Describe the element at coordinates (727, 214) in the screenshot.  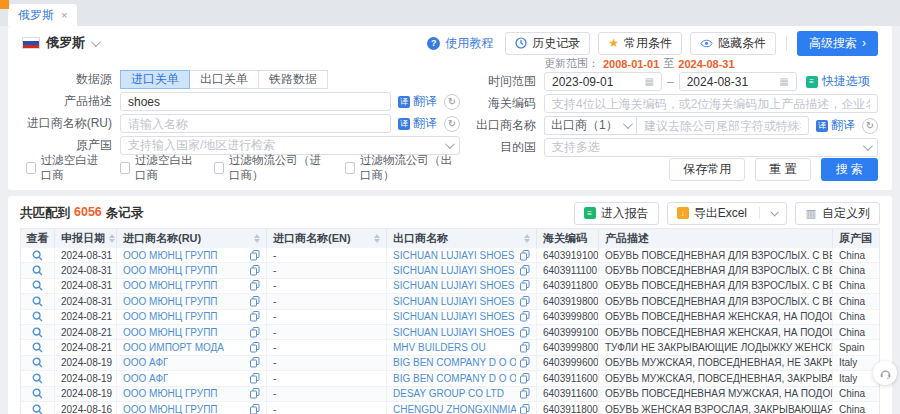
I see `export-excel-button: ↓ 导出Excel` at that location.